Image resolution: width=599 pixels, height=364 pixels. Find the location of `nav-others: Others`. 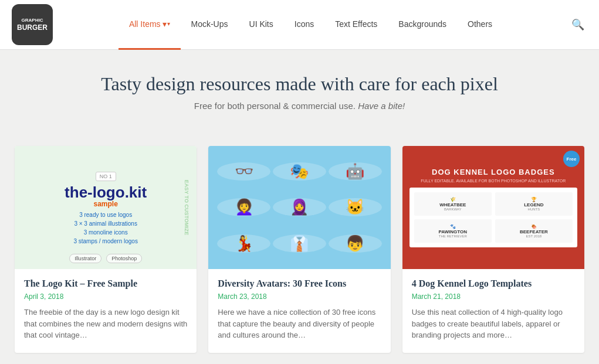

nav-others: Others is located at coordinates (480, 25).